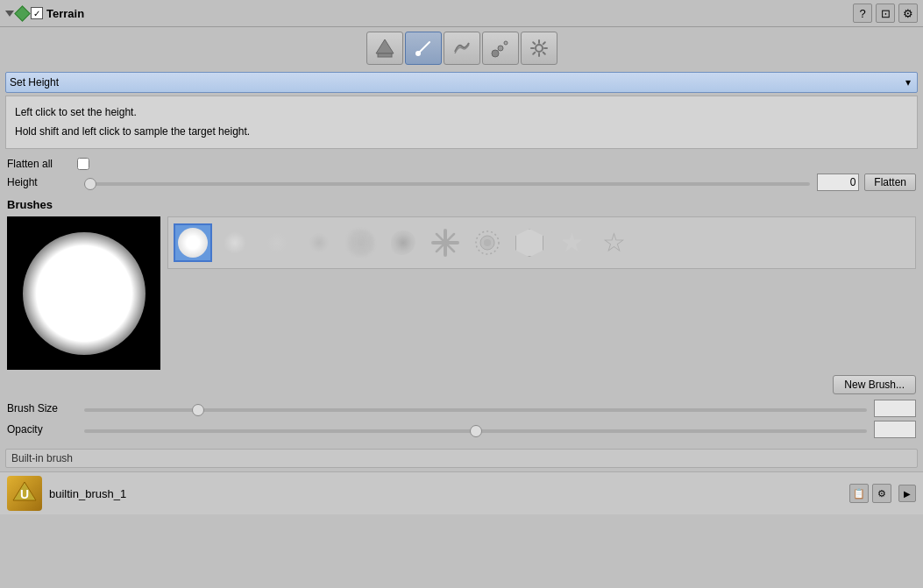 This screenshot has height=588, width=923. I want to click on brush-cross-icon, so click(445, 243).